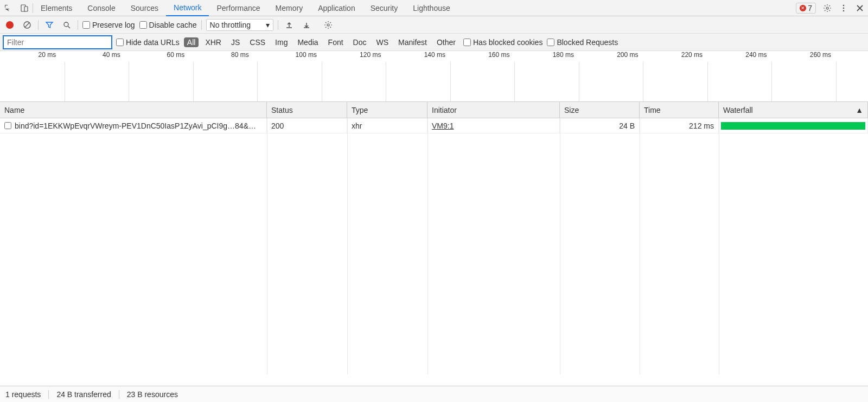  I want to click on tab-lighthouse: Lighthouse, so click(432, 8).